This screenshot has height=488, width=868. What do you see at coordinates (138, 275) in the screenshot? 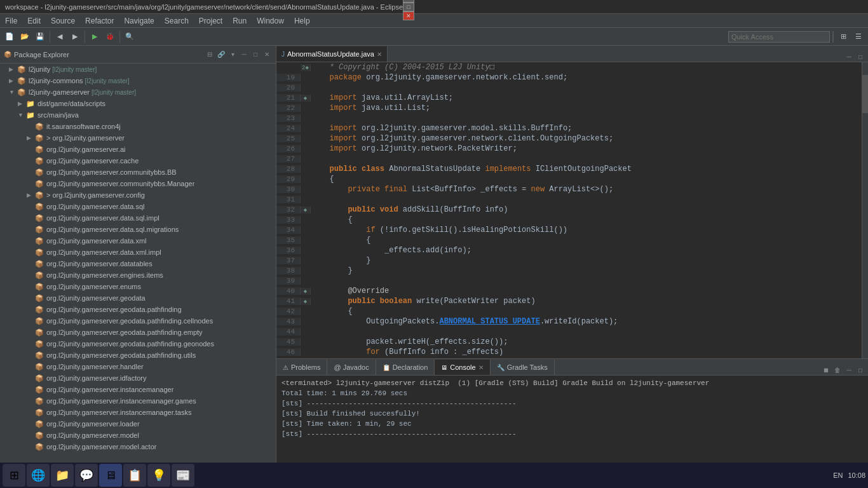
I see `tree-item: 📦org.l2junity.gameserver.engines.items` at bounding box center [138, 275].